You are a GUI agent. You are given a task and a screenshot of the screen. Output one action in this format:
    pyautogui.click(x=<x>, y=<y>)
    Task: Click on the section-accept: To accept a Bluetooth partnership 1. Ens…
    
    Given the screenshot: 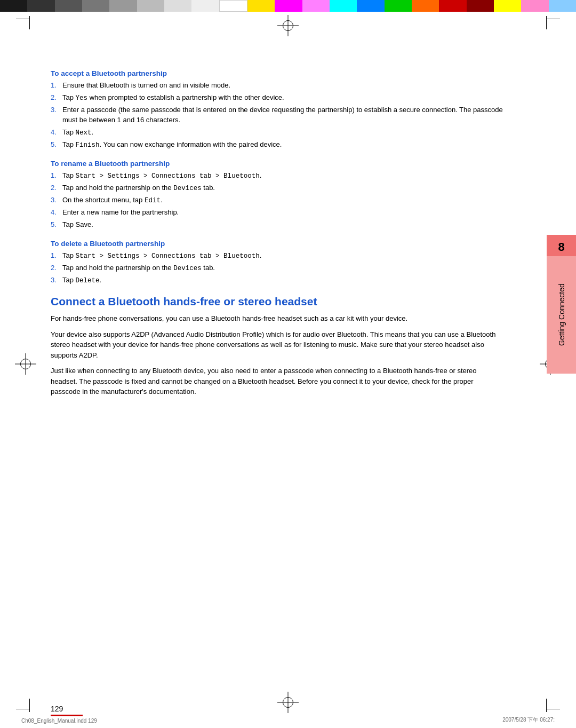 What is the action you would take?
    pyautogui.click(x=277, y=110)
    